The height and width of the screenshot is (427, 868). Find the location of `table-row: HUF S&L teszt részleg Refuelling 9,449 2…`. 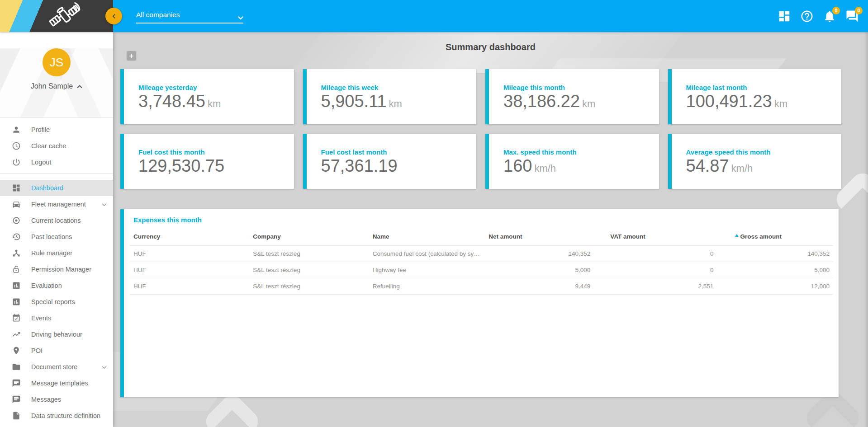

table-row: HUF S&L teszt részleg Refuelling 9,449 2… is located at coordinates (481, 286).